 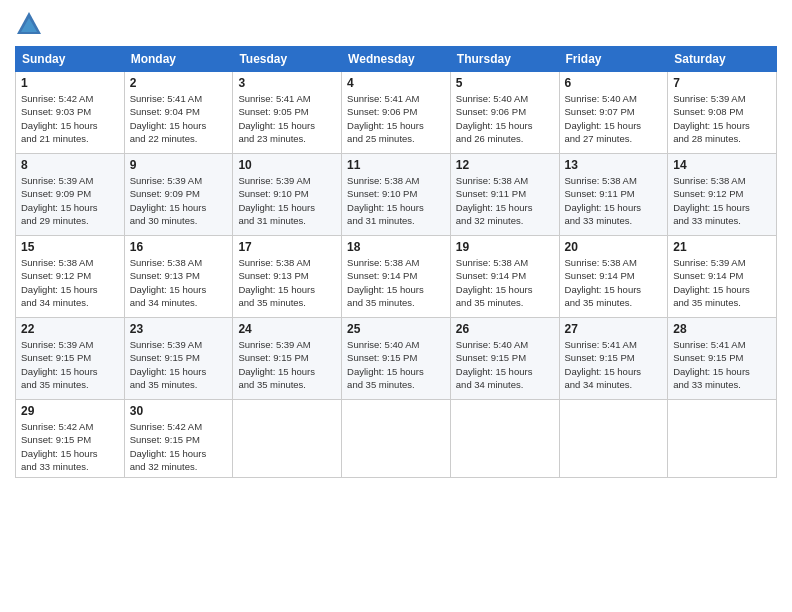 What do you see at coordinates (396, 165) in the screenshot?
I see `day-number: 11` at bounding box center [396, 165].